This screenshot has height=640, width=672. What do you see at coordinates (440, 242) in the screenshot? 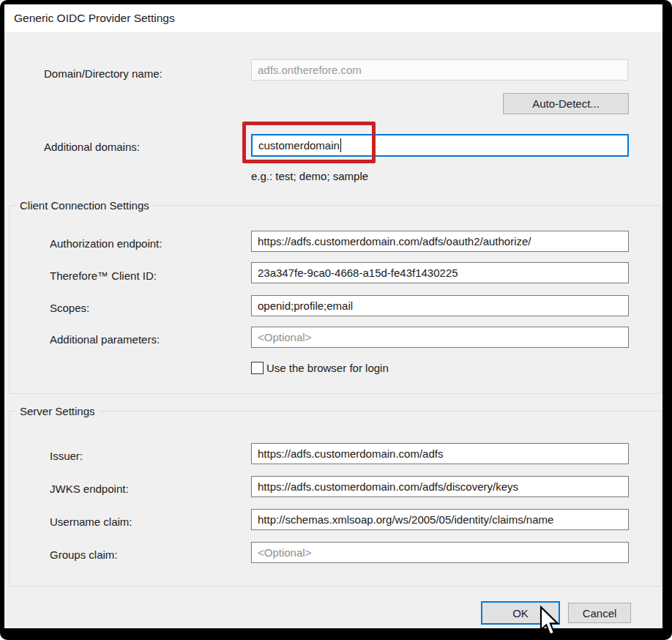
I see `authorization-endpoint-input` at bounding box center [440, 242].